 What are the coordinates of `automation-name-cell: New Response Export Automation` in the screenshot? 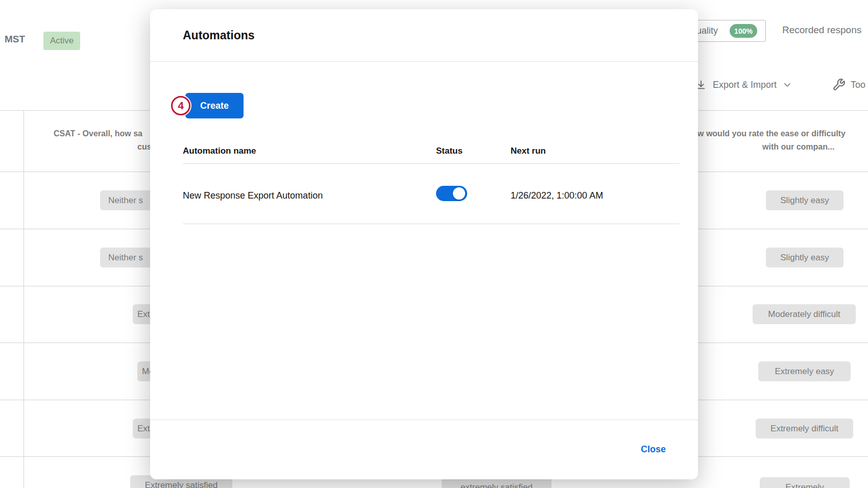 It's located at (253, 196).